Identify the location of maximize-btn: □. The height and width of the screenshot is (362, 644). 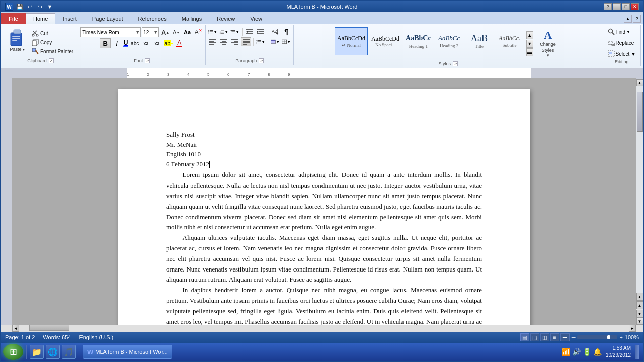
(626, 7).